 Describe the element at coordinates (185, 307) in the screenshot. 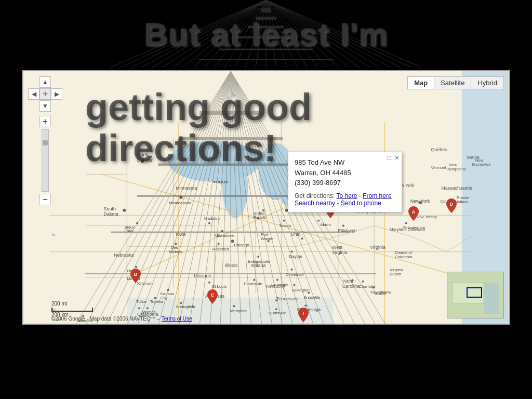

I see `svg-text: Springfield` at that location.